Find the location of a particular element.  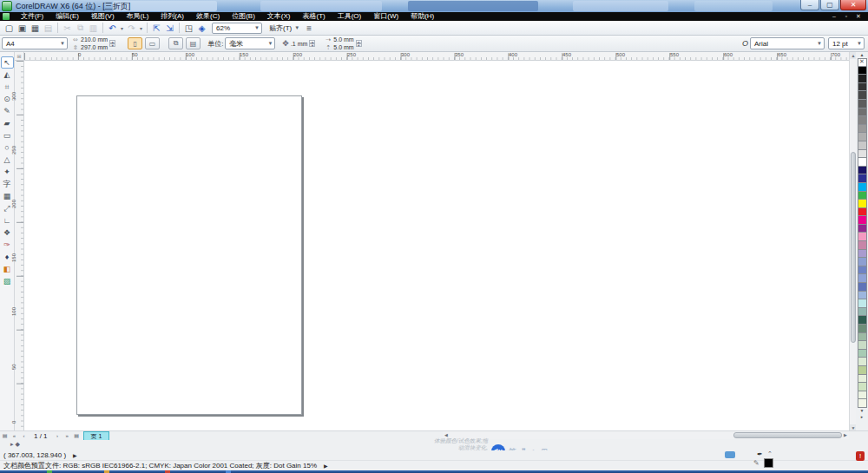

tool-icon: ▭ is located at coordinates (7, 135).